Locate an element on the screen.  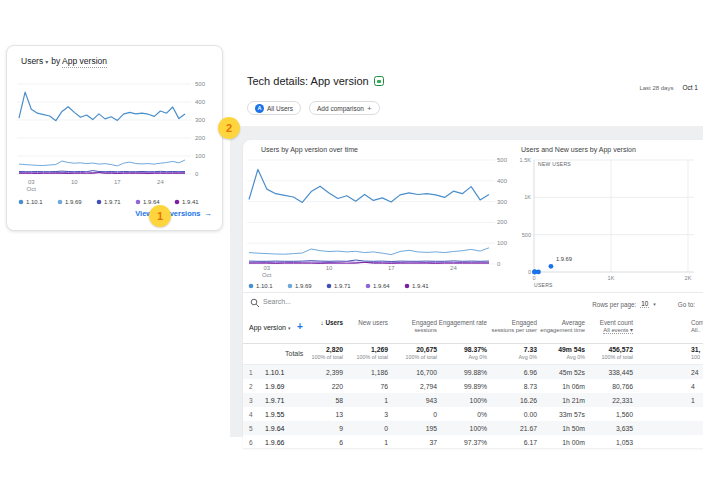
by-label: by is located at coordinates (56, 61).